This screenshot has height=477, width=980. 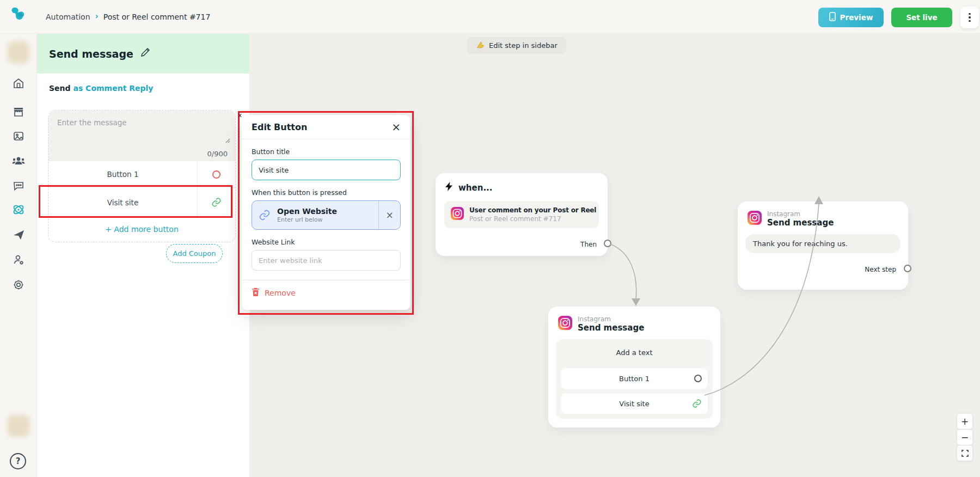 I want to click on trigger-title: User comment on your Post or Reel, so click(x=532, y=210).